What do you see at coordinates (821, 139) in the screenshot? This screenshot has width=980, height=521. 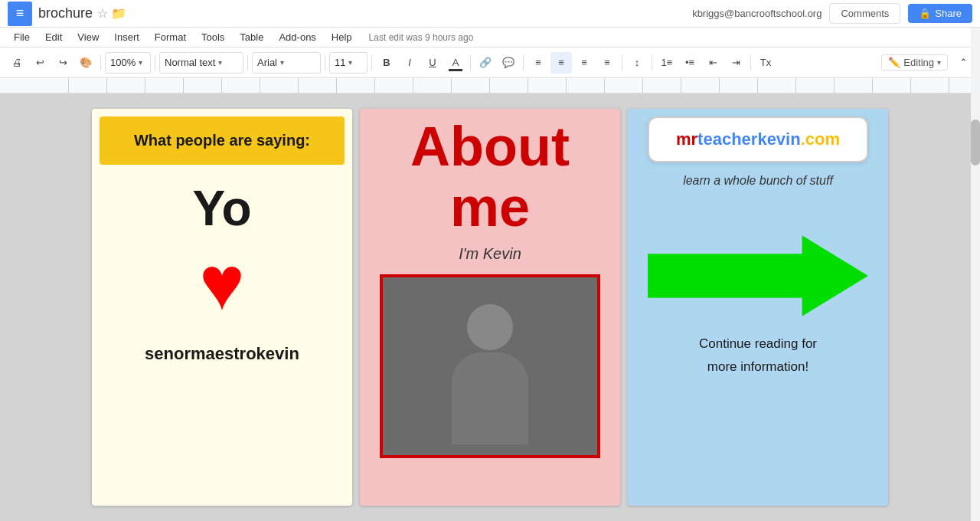 I see `com-text: .com` at bounding box center [821, 139].